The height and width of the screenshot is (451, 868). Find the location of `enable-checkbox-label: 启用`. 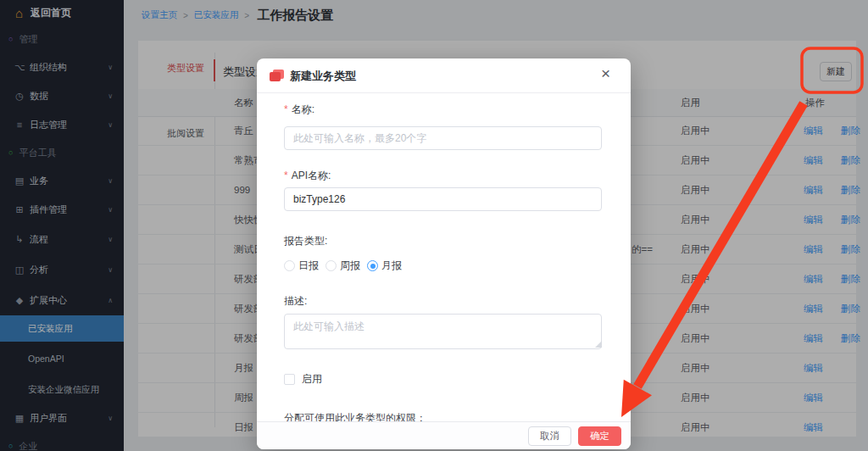

enable-checkbox-label: 启用 is located at coordinates (312, 380).